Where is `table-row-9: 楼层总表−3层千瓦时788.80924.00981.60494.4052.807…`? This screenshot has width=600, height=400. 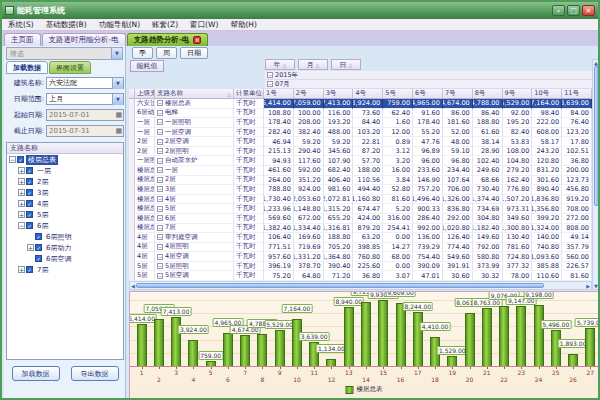 table-row-9: 楼层总表−3层千瓦时788.80924.00981.60494.4052.807… is located at coordinates (360, 190).